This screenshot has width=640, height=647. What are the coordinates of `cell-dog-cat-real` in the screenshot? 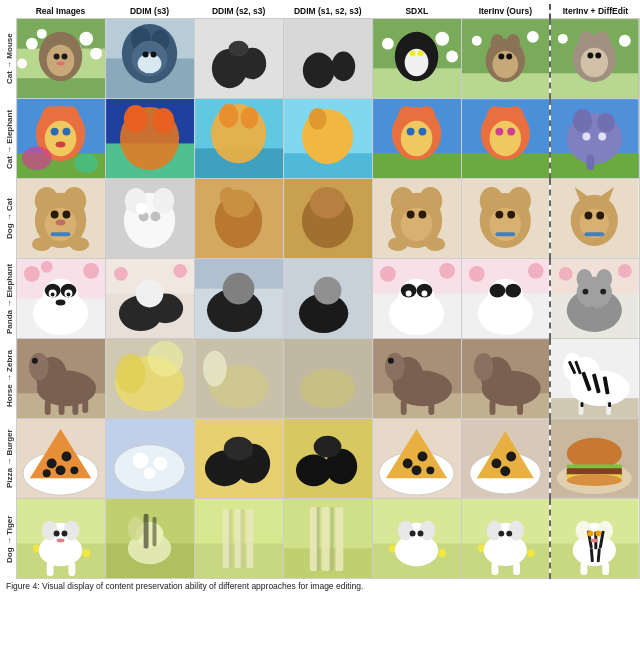 It's located at (60, 219).